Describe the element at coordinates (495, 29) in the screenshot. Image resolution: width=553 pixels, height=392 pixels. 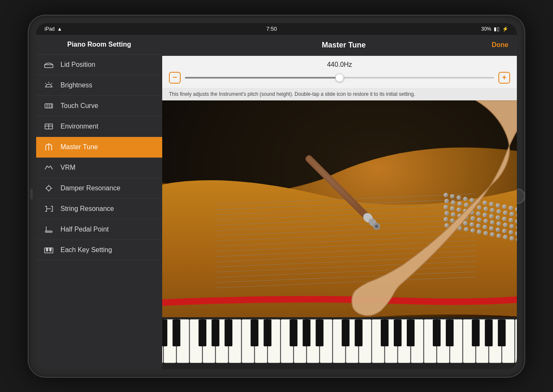
I see `status-right: 30% ▮▯ ⚡` at that location.